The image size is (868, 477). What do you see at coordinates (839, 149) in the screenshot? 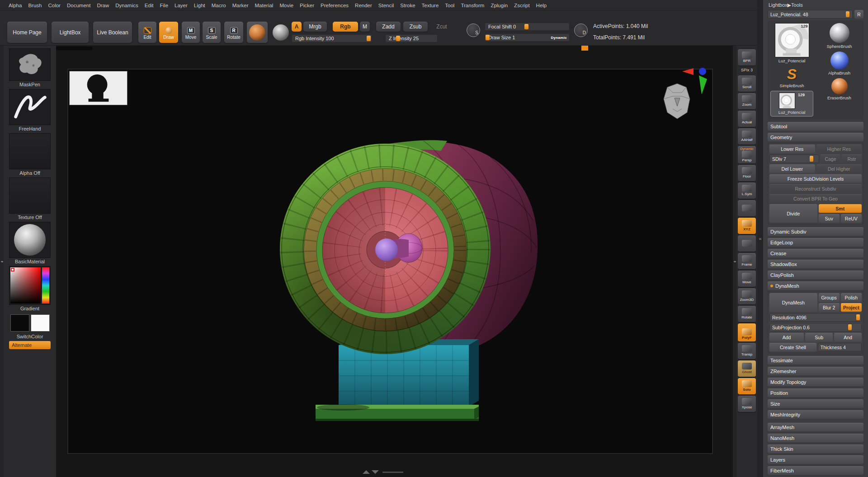
I see `higher-res-button: Higher Res` at bounding box center [839, 149].